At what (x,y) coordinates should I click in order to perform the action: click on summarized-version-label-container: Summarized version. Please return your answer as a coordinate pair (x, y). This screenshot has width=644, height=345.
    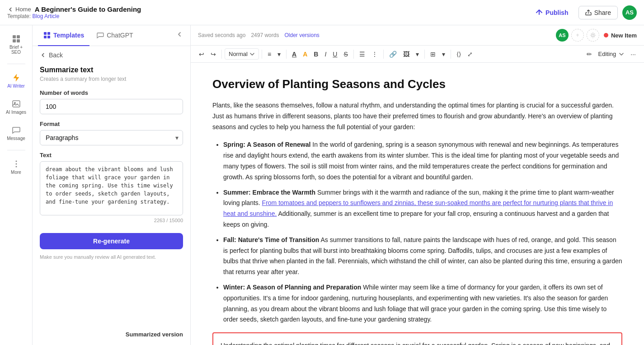
    Looking at the image, I should click on (111, 334).